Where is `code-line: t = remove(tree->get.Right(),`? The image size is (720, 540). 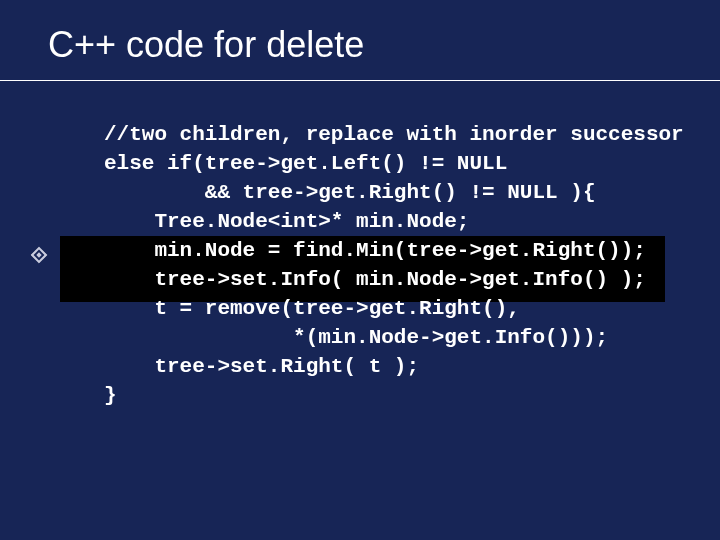 code-line: t = remove(tree->get.Right(), is located at coordinates (360, 310).